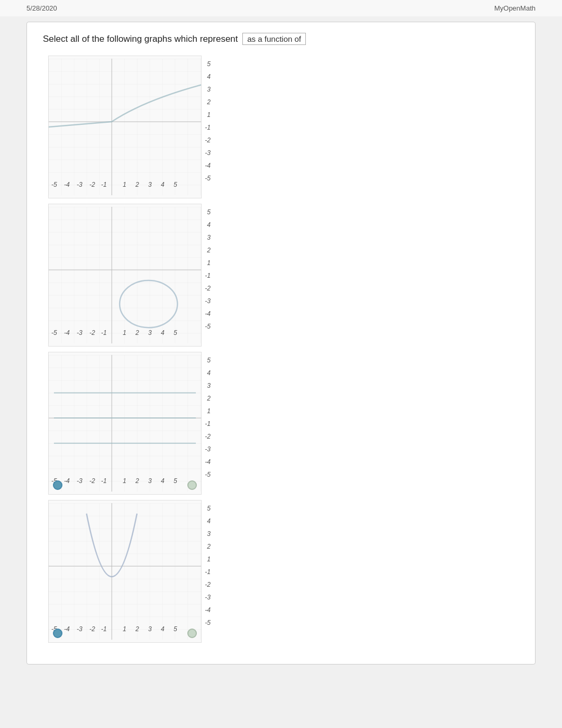 The image size is (562, 728). Describe the element at coordinates (209, 89) in the screenshot. I see `y-label-3-g1: 3` at that location.